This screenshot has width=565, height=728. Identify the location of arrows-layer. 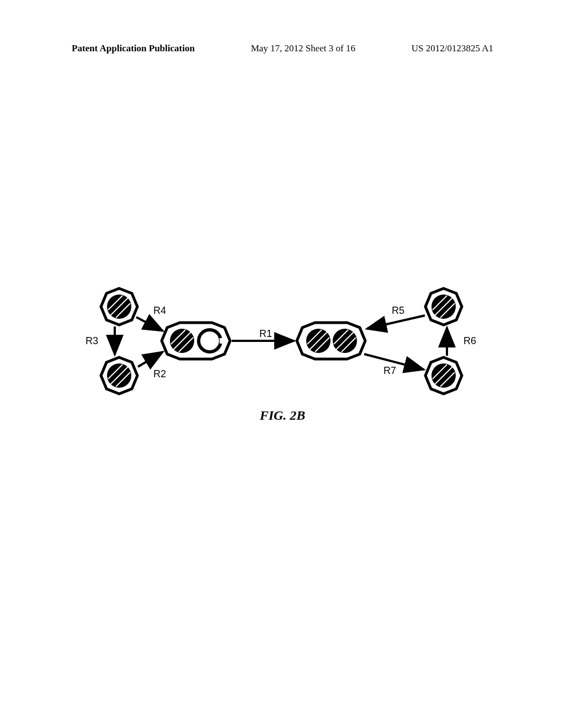
(281, 342).